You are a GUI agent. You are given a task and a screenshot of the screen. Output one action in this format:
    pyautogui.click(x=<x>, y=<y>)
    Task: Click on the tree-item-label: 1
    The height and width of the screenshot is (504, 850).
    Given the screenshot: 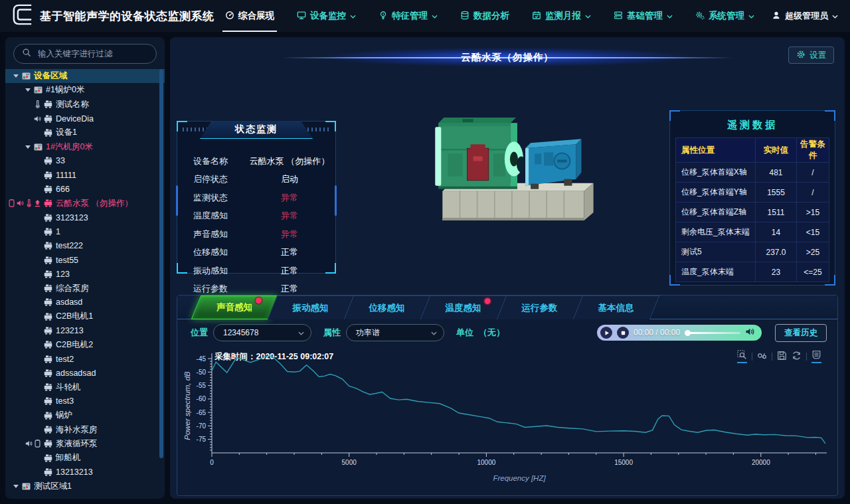 What is the action you would take?
    pyautogui.click(x=58, y=232)
    